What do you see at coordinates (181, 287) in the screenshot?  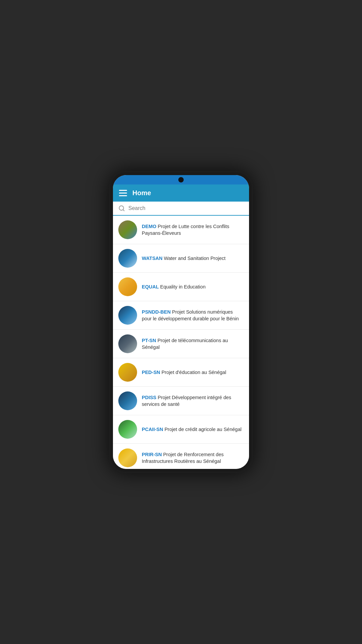 I see `list-item: EQUAL Equality in Education` at bounding box center [181, 287].